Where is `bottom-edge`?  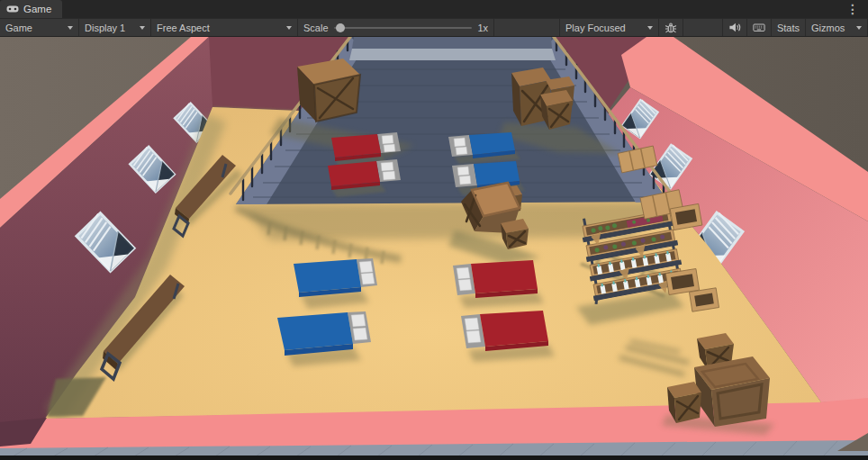 bottom-edge is located at coordinates (434, 457).